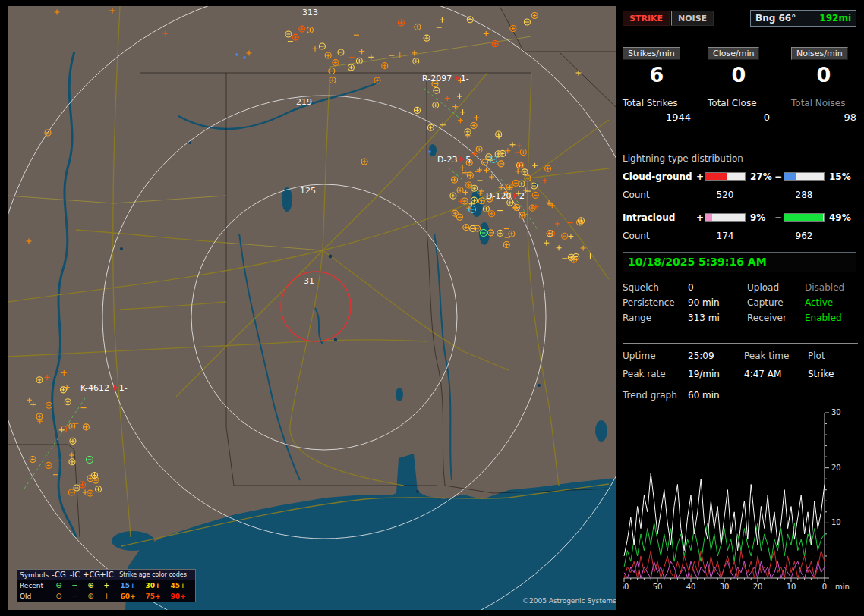 The image size is (864, 616). I want to click on cg-plus-pct: 27%, so click(761, 177).